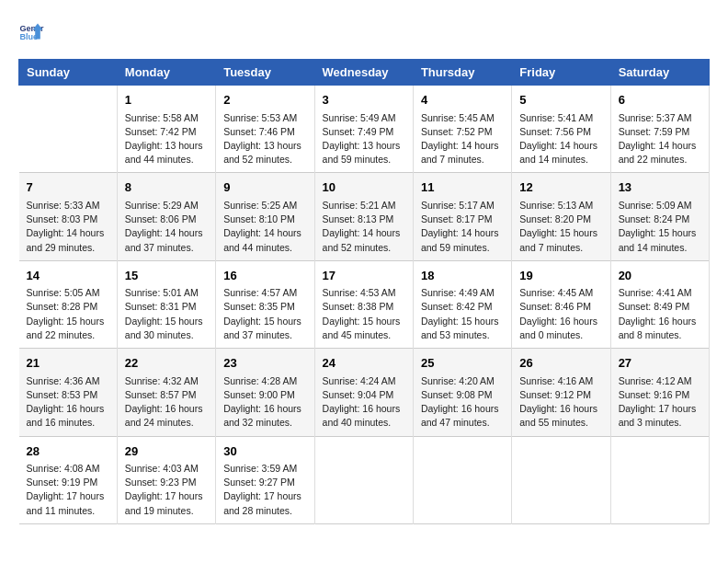 The image size is (728, 563). Describe the element at coordinates (265, 363) in the screenshot. I see `day-number: 23` at that location.